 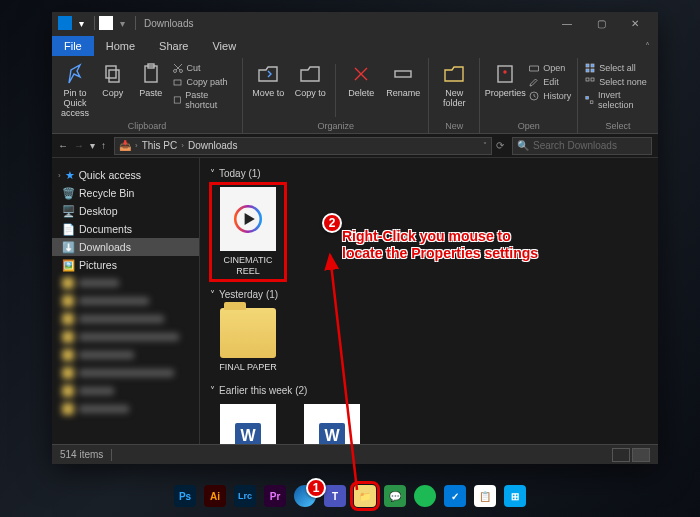 I want to click on group-organize-label: Organize, so click(x=336, y=127).